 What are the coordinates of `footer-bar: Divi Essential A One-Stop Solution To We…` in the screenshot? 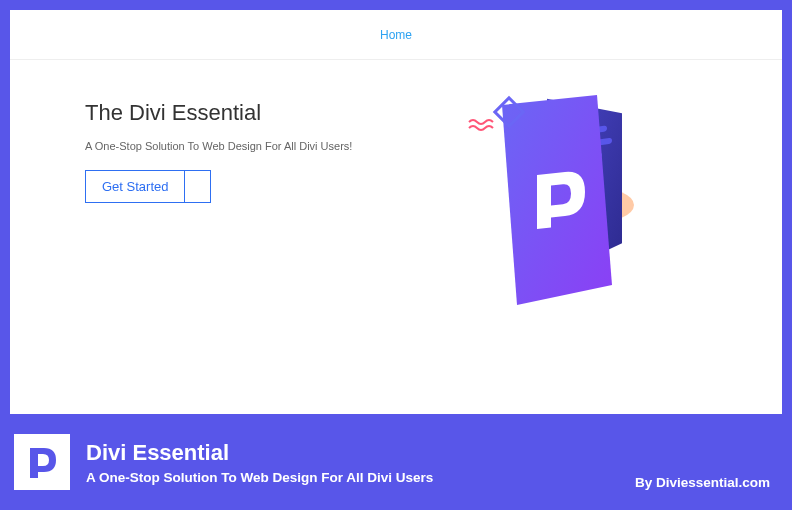 It's located at (396, 462).